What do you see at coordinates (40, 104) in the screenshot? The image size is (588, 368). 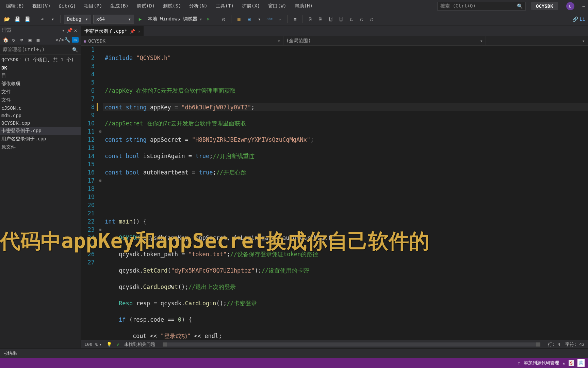 I see `solution-tree: QCYSDK' (1 个项目, 共 1 个) DK 目 部依赖项 文件 文件 c…` at bounding box center [40, 104].